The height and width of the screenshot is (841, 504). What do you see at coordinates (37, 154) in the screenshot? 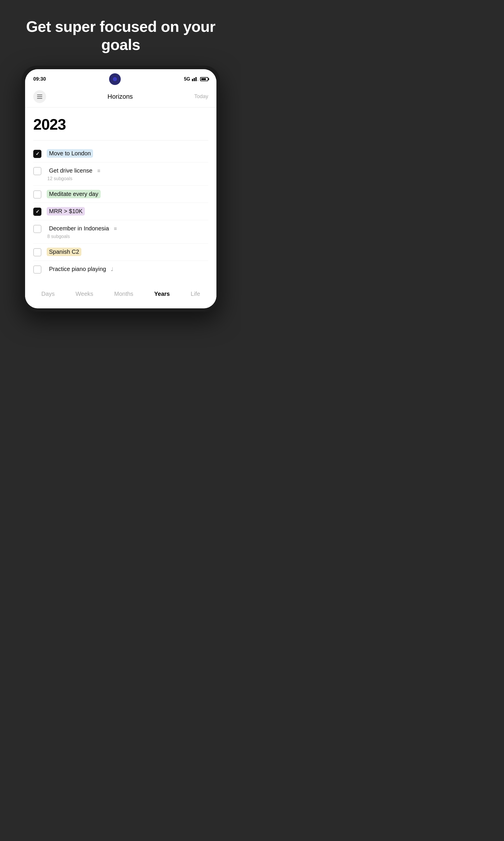
I see `checkbox-move-london: ✓` at bounding box center [37, 154].